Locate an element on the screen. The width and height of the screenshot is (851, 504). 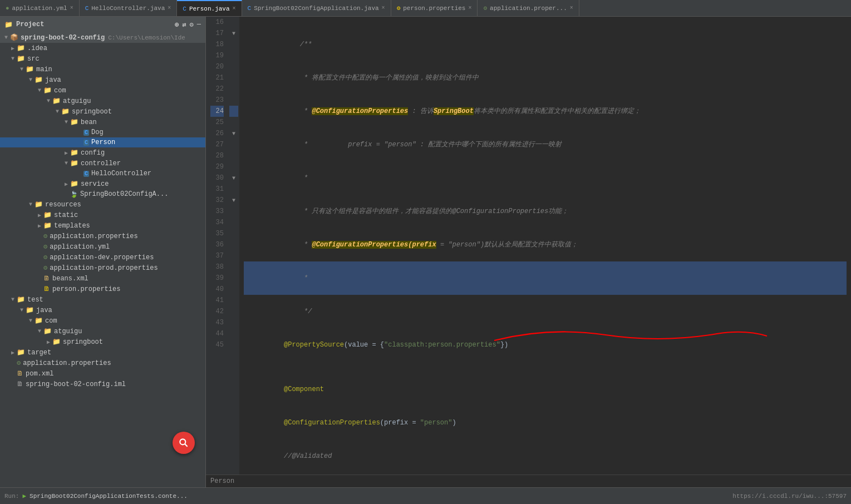
run-icon: ▶ is located at coordinates (24, 496).